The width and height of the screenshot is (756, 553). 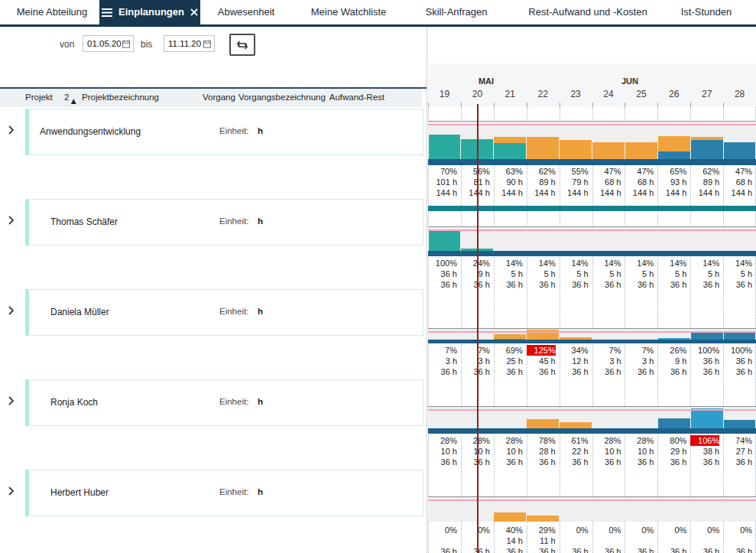 I want to click on pct-value: 70%, so click(x=443, y=171).